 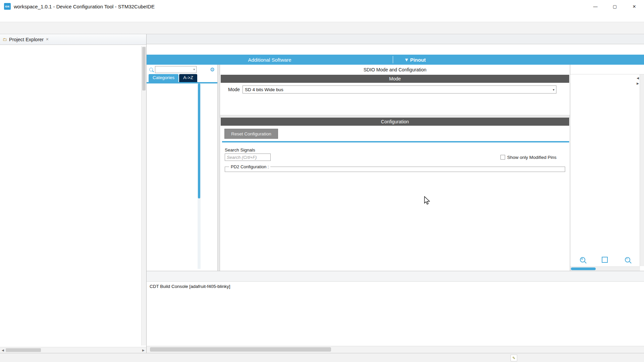 What do you see at coordinates (529, 158) in the screenshot?
I see `show-modified-pins-option: Show only Modified Pins` at bounding box center [529, 158].